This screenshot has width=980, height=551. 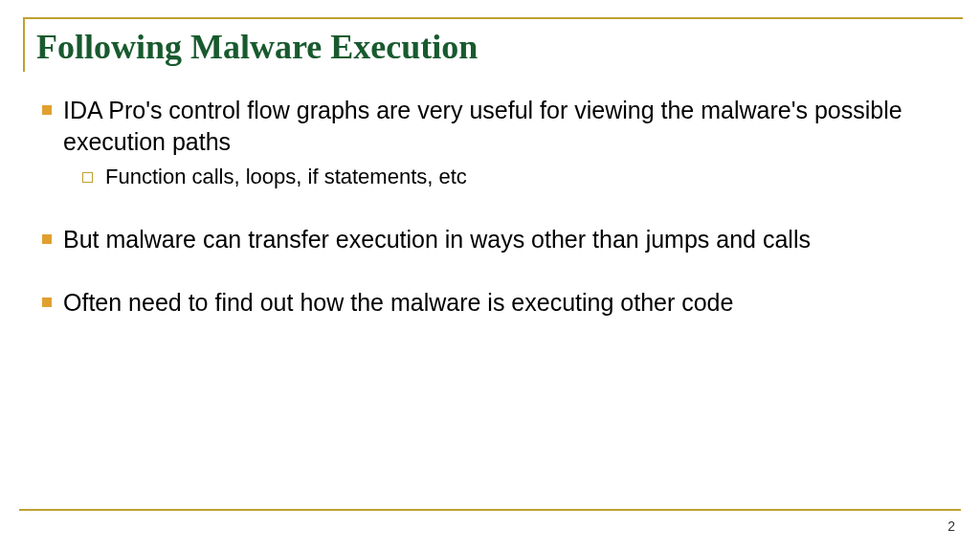 What do you see at coordinates (951, 526) in the screenshot?
I see `page-number: 2` at bounding box center [951, 526].